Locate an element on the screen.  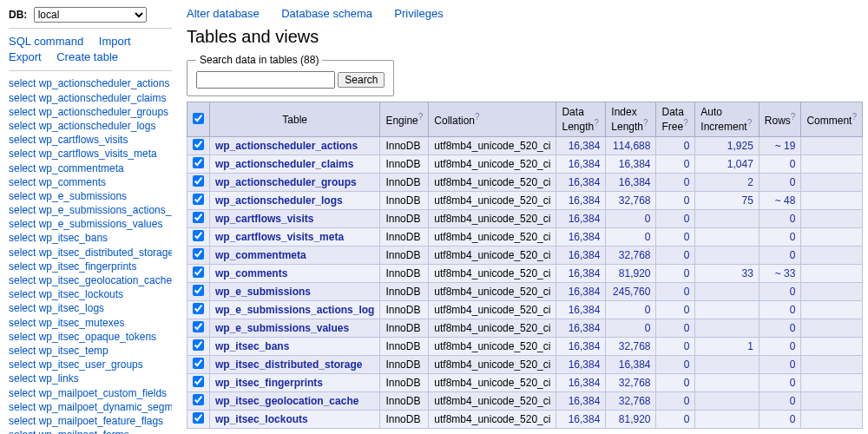
table-name-link: wp_actionscheduler_groups is located at coordinates (286, 182).